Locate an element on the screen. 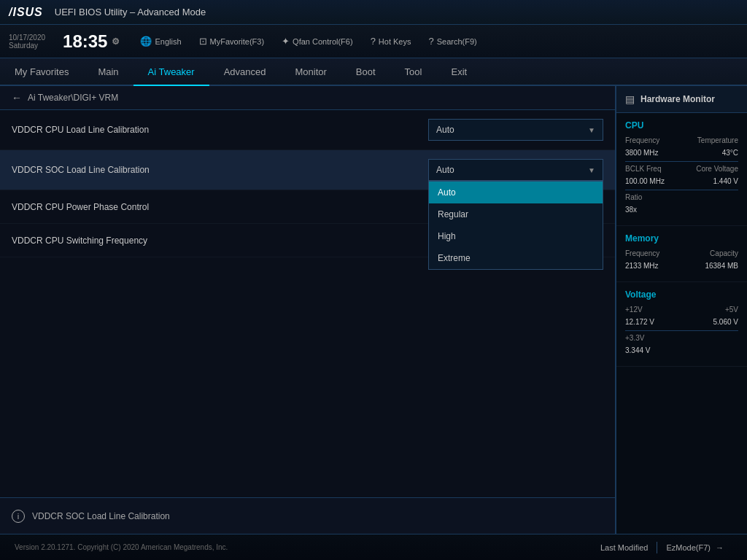 Image resolution: width=747 pixels, height=560 pixels. hw-cpu-freq-label: Frequency is located at coordinates (642, 140).